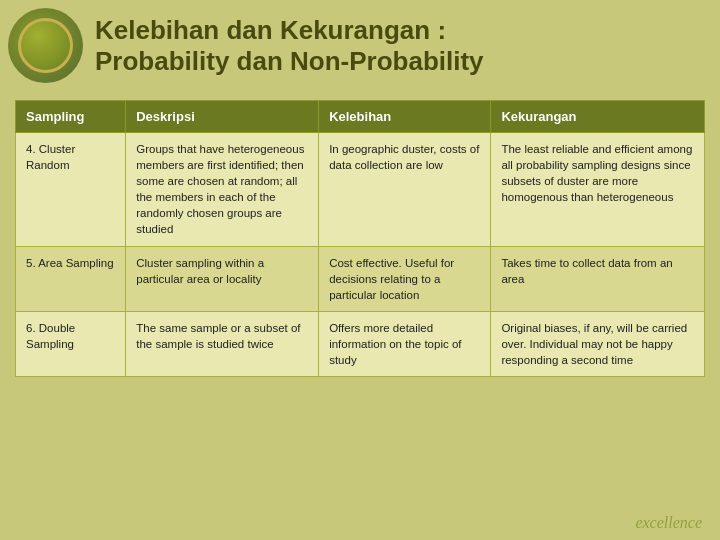  I want to click on cell-kekurangan: Takes time to collect data from an area, so click(598, 278).